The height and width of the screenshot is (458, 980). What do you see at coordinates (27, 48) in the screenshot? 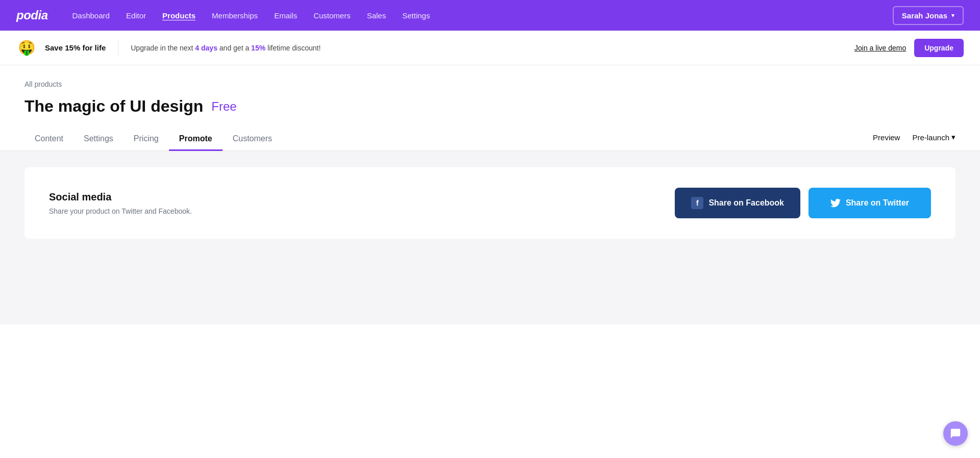
I see `banner-icon: 🤑` at bounding box center [27, 48].